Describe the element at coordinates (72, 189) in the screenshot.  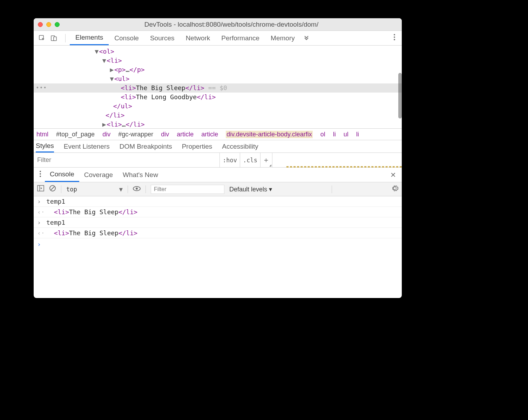
I see `context-label: top` at that location.